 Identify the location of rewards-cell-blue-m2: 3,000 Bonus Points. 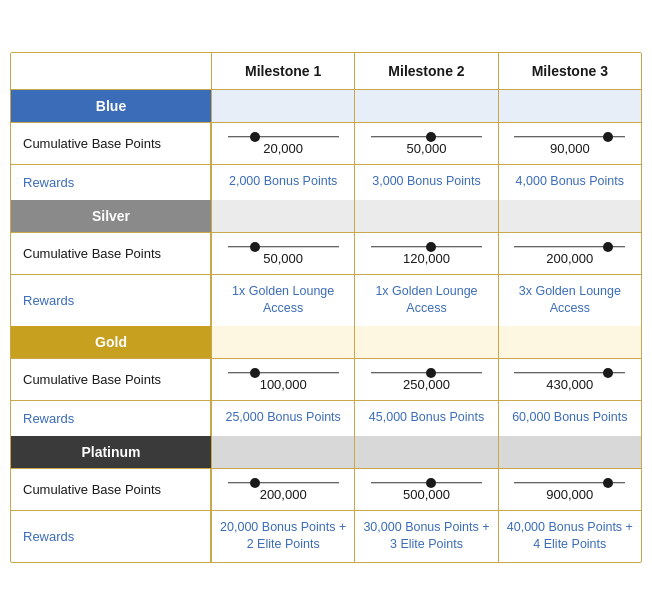
(426, 182).